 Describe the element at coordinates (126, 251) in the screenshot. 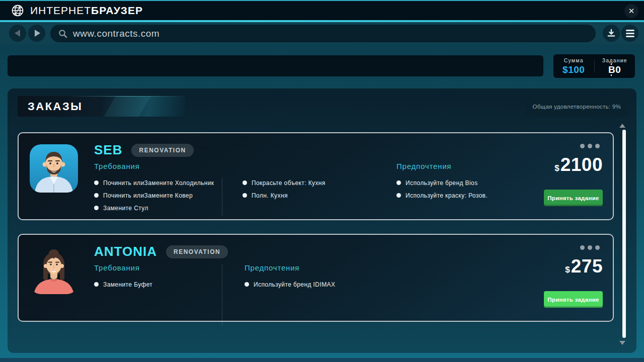

I see `client-name: ANTONIA` at that location.